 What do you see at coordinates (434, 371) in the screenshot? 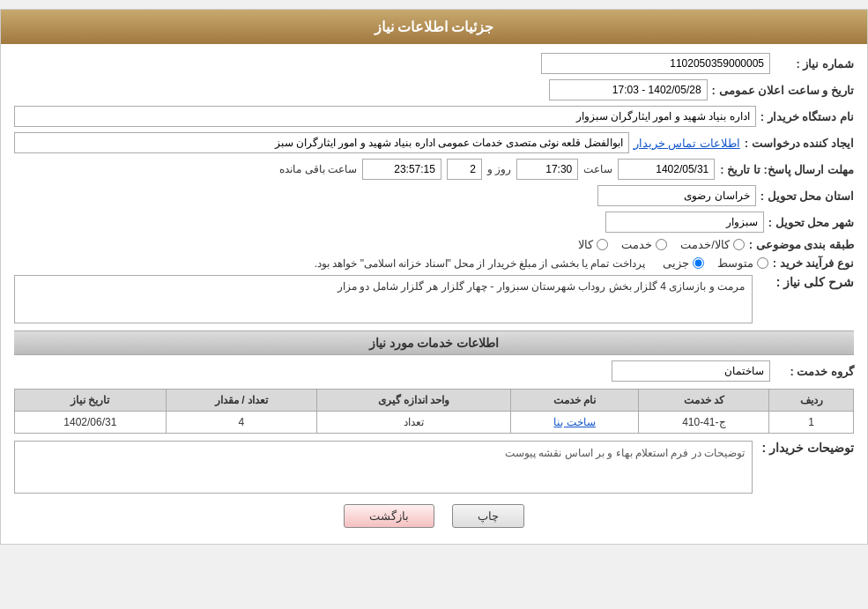
I see `group-khadamat-row: گروه خدمت :` at bounding box center [434, 371].